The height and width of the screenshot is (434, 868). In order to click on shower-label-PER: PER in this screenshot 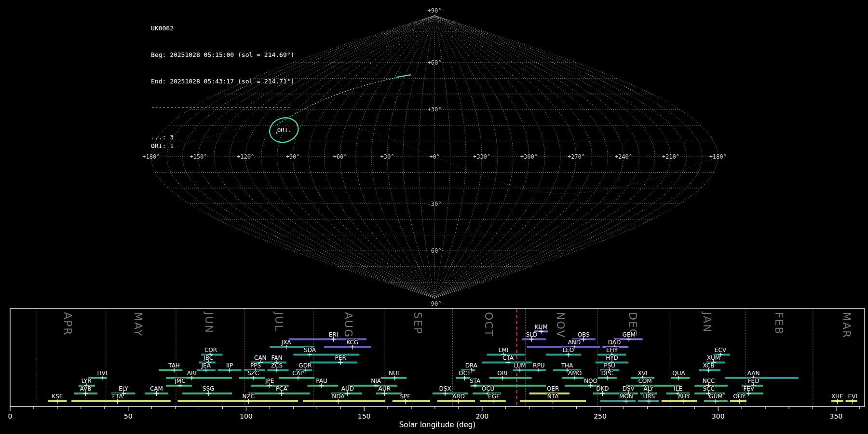, I will do `click(340, 358)`.